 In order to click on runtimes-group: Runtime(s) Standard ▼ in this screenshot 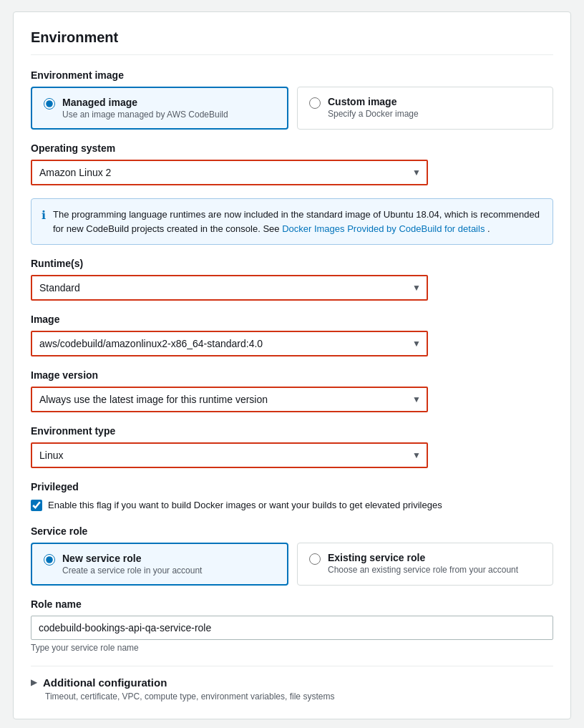, I will do `click(292, 279)`.